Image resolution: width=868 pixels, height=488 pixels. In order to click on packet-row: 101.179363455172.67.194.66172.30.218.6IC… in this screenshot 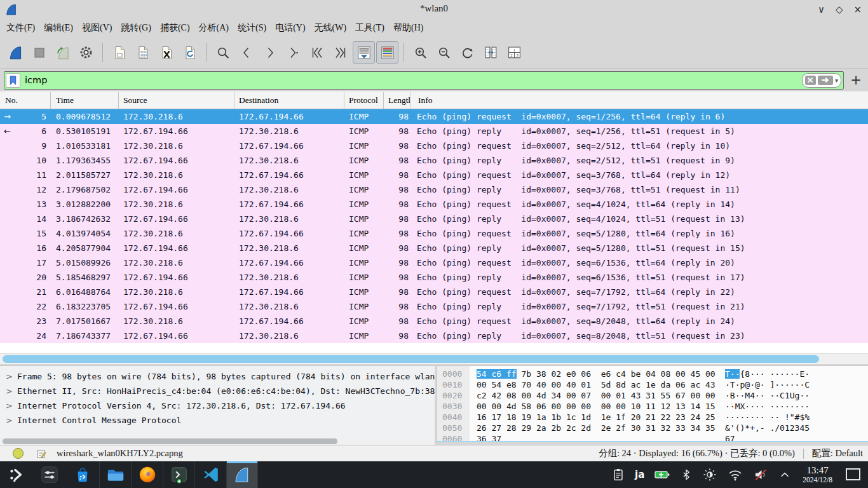, I will do `click(434, 160)`.